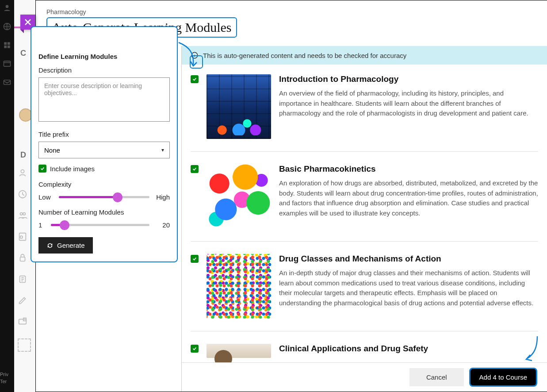 The height and width of the screenshot is (392, 547). I want to click on include-images-label: Include images, so click(73, 169).